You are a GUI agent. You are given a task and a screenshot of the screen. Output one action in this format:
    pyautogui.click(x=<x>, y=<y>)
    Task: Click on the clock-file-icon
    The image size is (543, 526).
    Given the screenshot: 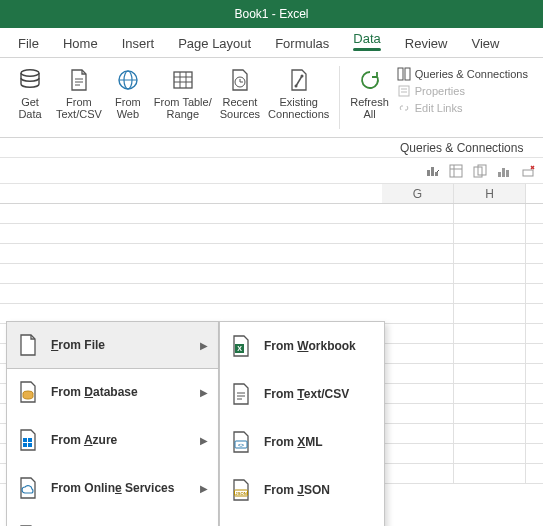 What is the action you would take?
    pyautogui.click(x=240, y=80)
    